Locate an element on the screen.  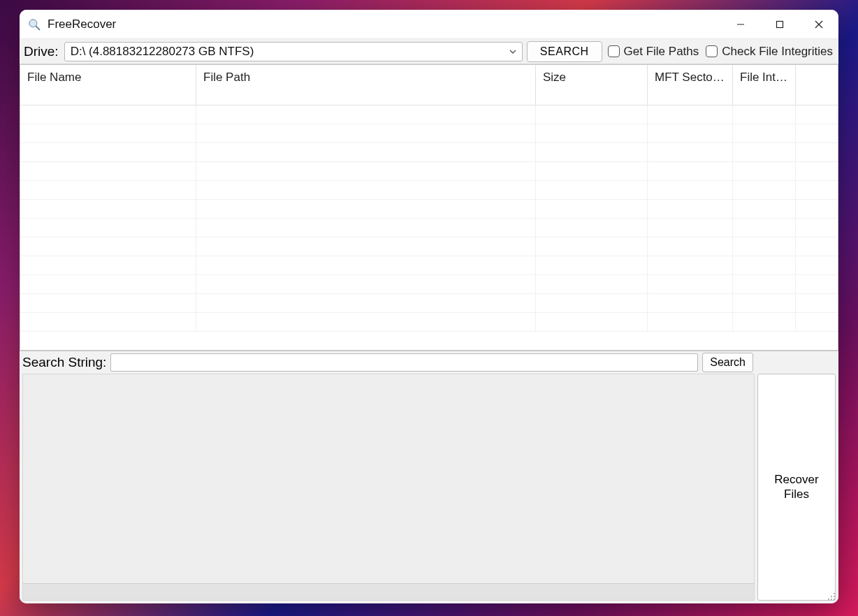
resize-grip-icon is located at coordinates (831, 596).